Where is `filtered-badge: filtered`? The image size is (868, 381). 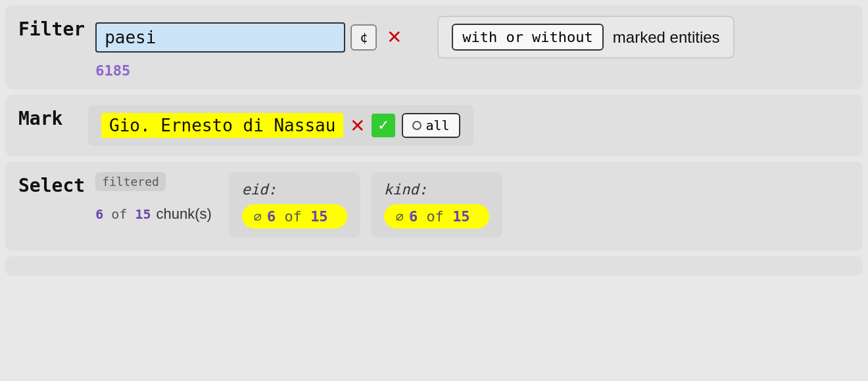
filtered-badge: filtered is located at coordinates (130, 181).